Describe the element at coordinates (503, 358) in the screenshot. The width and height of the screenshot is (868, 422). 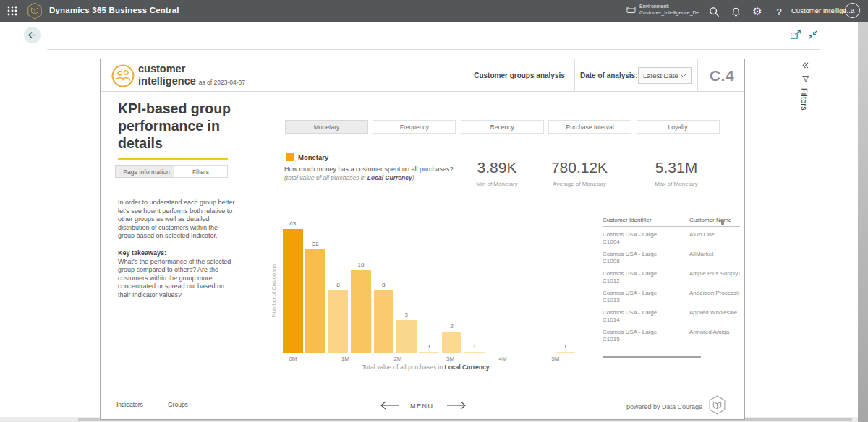
I see `x-tick-4M: 4M` at that location.